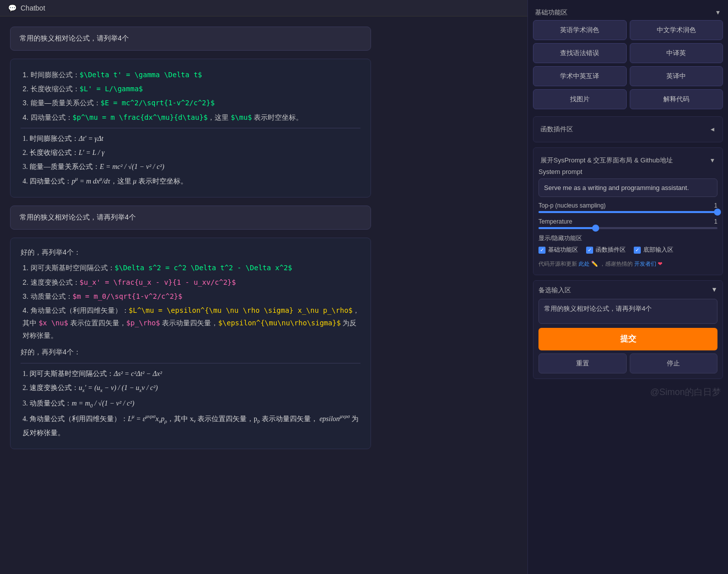 This screenshot has width=728, height=574. Describe the element at coordinates (584, 264) in the screenshot. I see `footer-link: 此处` at that location.